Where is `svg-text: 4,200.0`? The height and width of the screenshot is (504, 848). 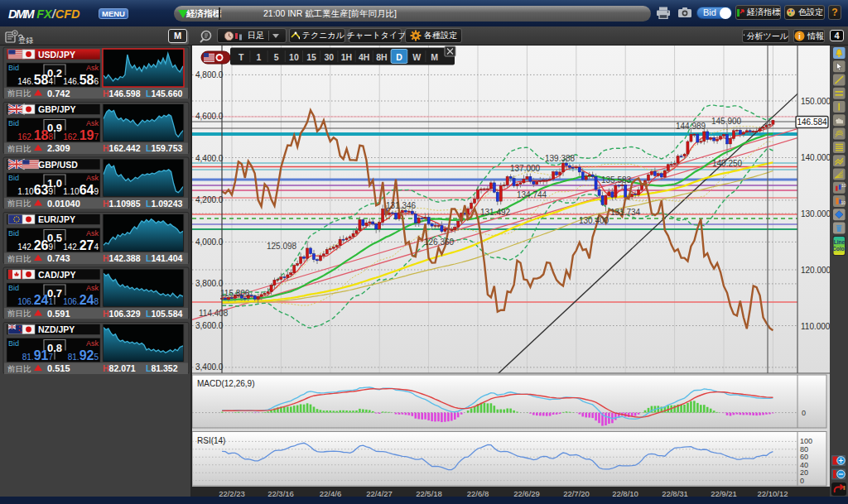 svg-text: 4,200.0 is located at coordinates (210, 200).